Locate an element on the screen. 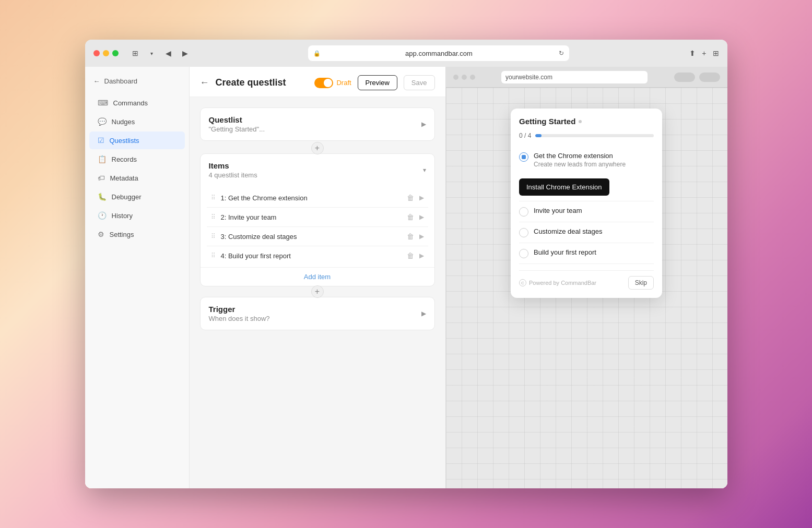  widget-item-desc-1: Create new leads from anywhere is located at coordinates (580, 164).